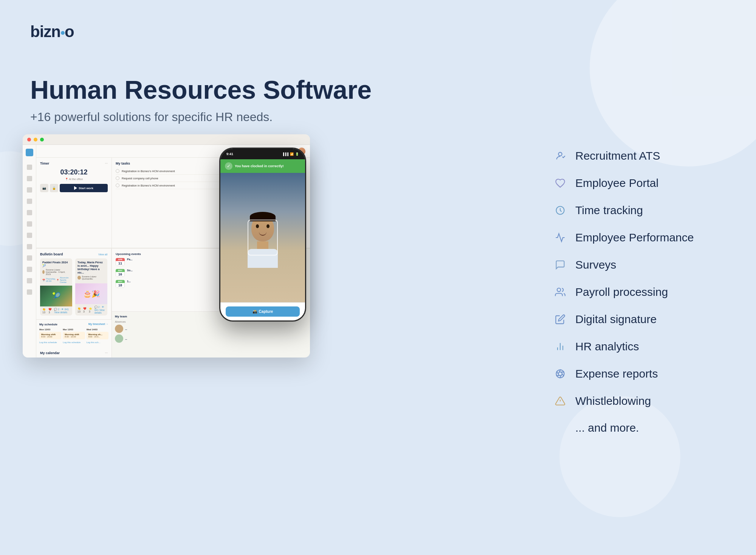 The height and width of the screenshot is (555, 756). What do you see at coordinates (42, 140) in the screenshot?
I see `window-maximize` at bounding box center [42, 140].